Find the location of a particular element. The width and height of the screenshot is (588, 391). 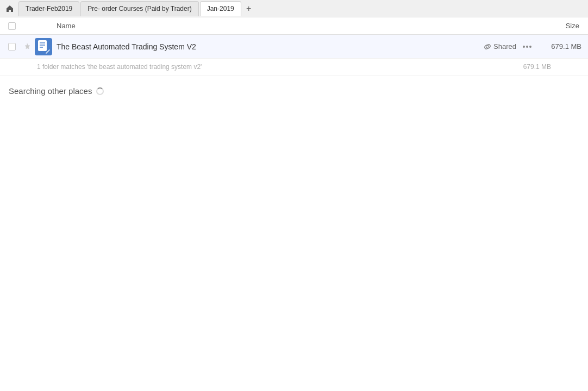

match-info-row: 1 folder matches 'the beast automated tr… is located at coordinates (294, 67).